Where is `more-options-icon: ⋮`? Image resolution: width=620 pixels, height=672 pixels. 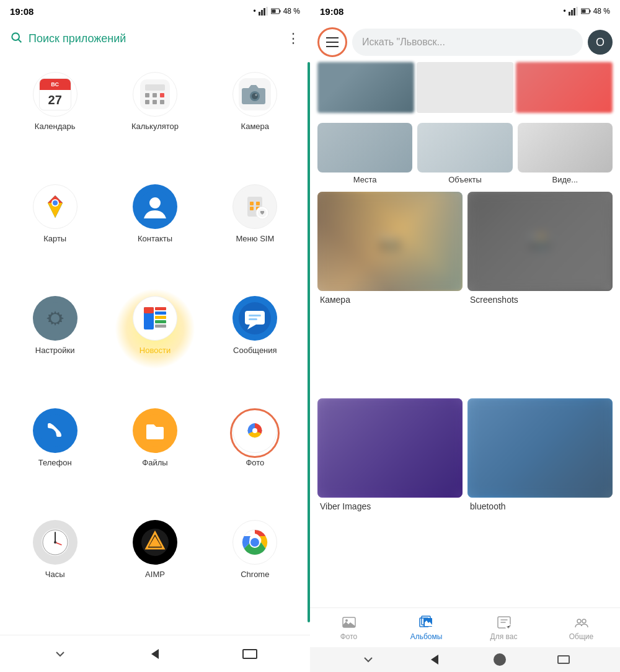
more-options-icon: ⋮ is located at coordinates (293, 38).